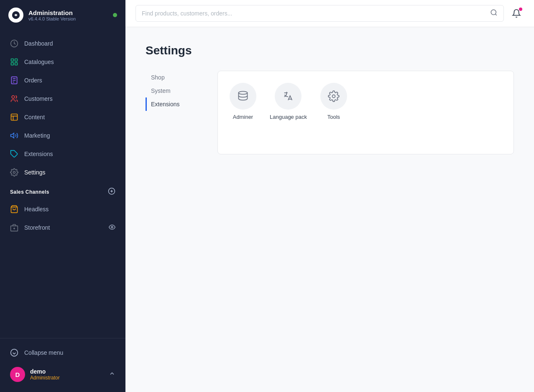 The width and height of the screenshot is (534, 392). What do you see at coordinates (14, 172) in the screenshot?
I see `settings-icon` at bounding box center [14, 172].